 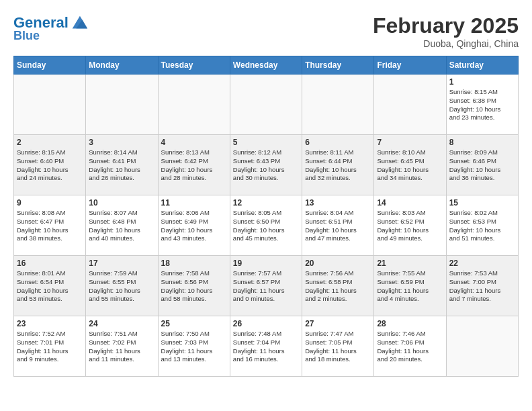 I want to click on calendar-week-row: 1Sunrise: 8:15 AM Sunset: 6:38 PM Daylig…, so click(x=266, y=105).